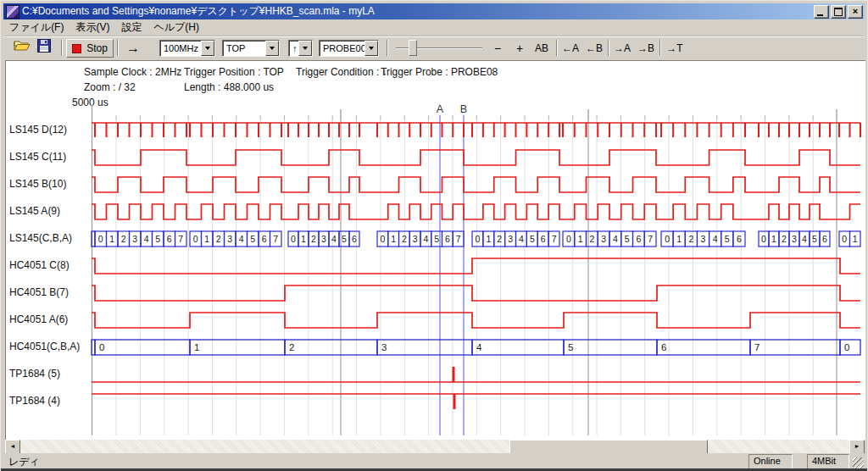 This screenshot has height=471, width=868. Describe the element at coordinates (520, 48) in the screenshot. I see `zoom-in-button: +` at that location.